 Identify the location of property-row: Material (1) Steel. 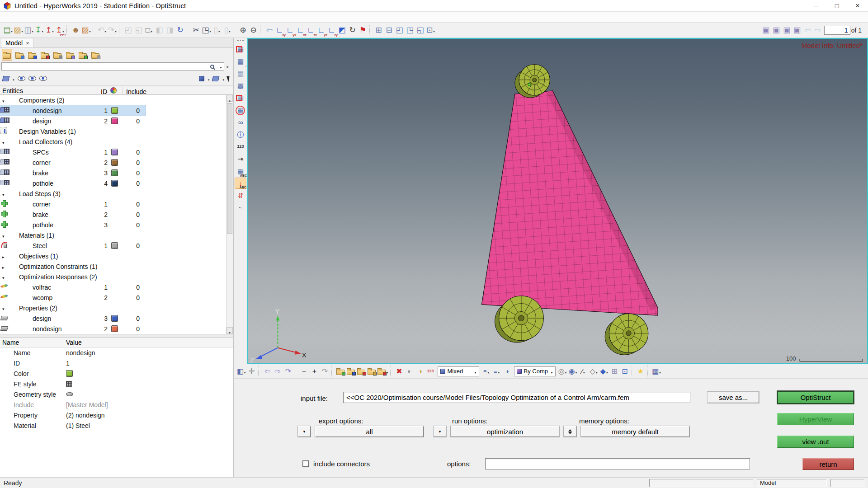
(117, 426).